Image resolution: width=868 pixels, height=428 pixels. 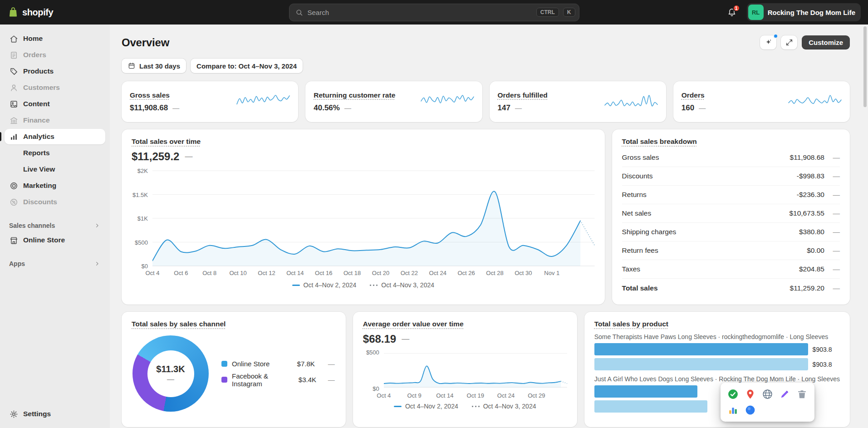 What do you see at coordinates (55, 202) in the screenshot?
I see `sidebar-item-discounts: Discounts` at bounding box center [55, 202].